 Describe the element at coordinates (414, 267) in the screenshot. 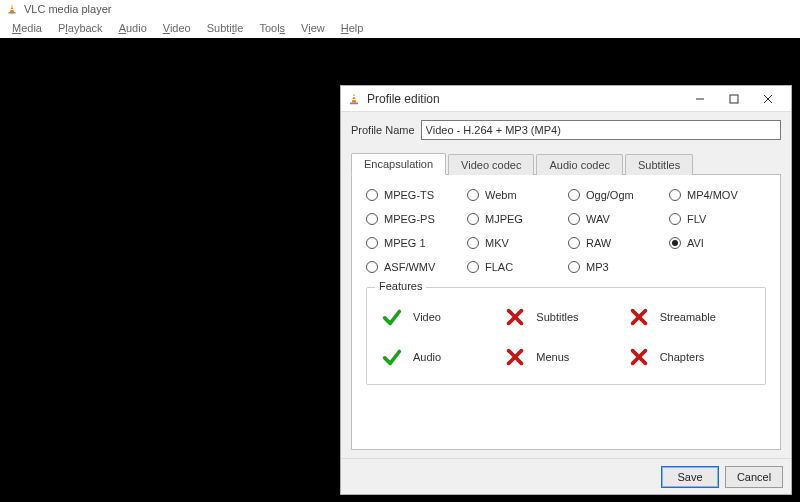

I see `radio-asf-wmv: ASF/WMV` at that location.